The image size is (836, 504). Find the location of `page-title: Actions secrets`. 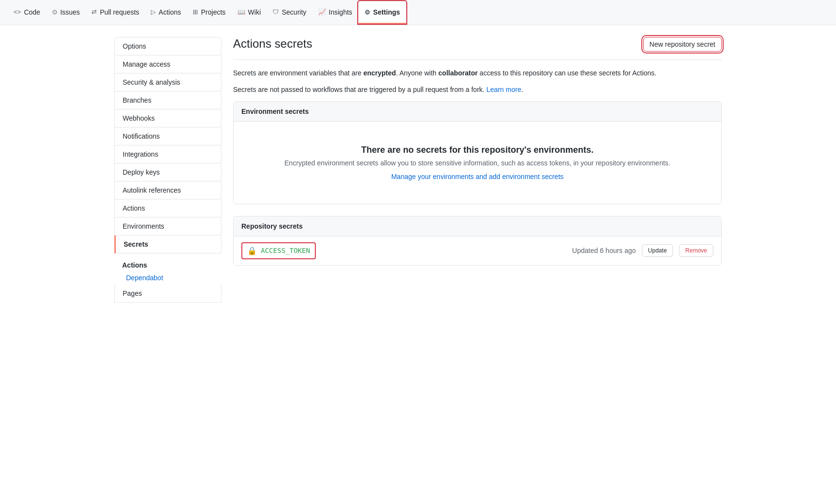

page-title: Actions secrets is located at coordinates (273, 44).